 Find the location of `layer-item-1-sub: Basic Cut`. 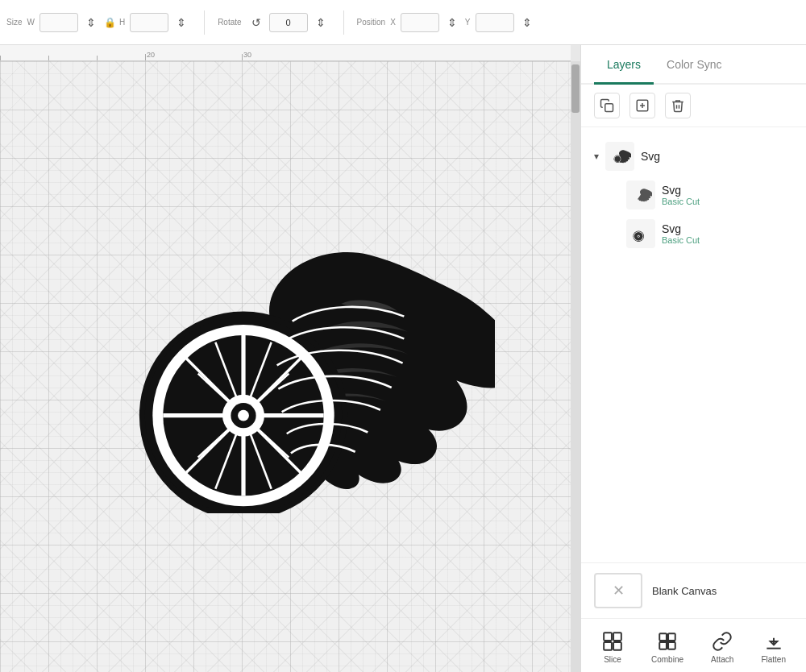

layer-item-1-sub: Basic Cut is located at coordinates (680, 201).